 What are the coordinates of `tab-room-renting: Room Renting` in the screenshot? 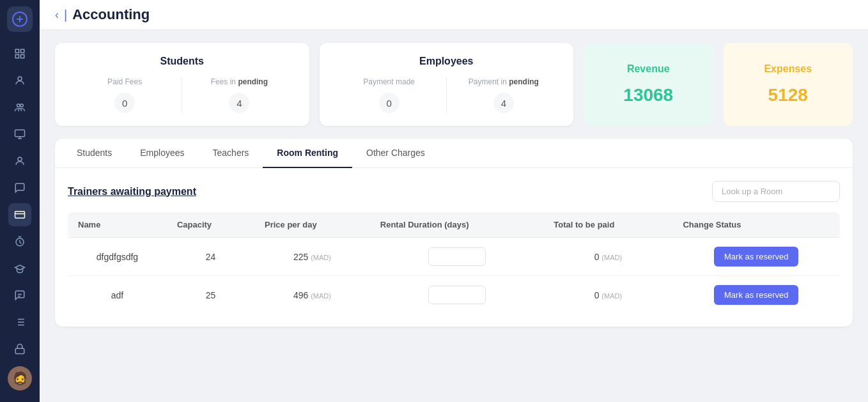 It's located at (307, 153).